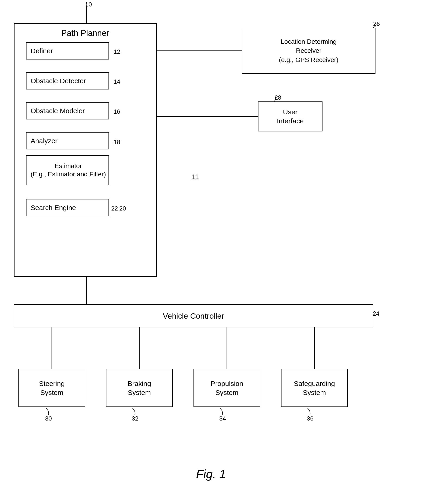 The height and width of the screenshot is (504, 422). I want to click on obstacle-detector-box: Obstacle Detector, so click(68, 81).